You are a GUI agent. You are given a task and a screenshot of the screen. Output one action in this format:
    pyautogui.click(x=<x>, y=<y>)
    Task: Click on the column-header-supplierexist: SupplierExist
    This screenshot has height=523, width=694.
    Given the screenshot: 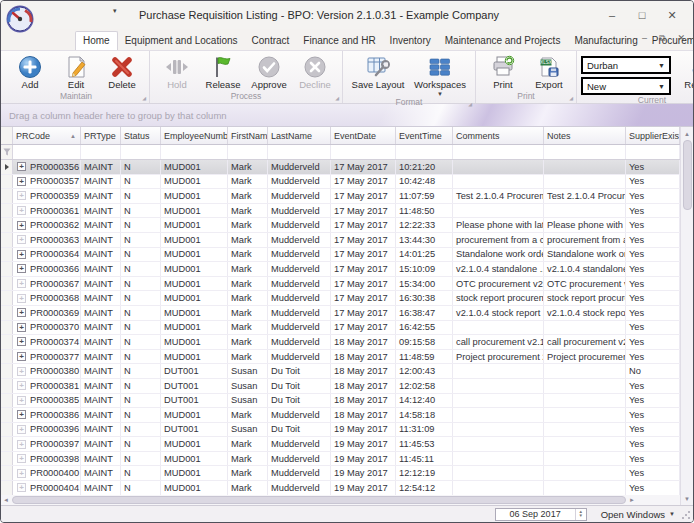 What is the action you would take?
    pyautogui.click(x=653, y=136)
    